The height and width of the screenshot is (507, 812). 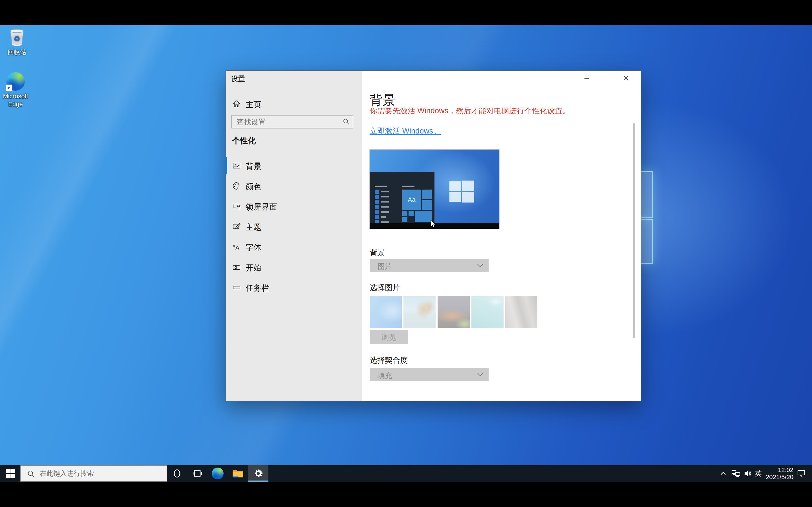 I want to click on settings-sidebar: 设置 主页 个性化, so click(x=294, y=236).